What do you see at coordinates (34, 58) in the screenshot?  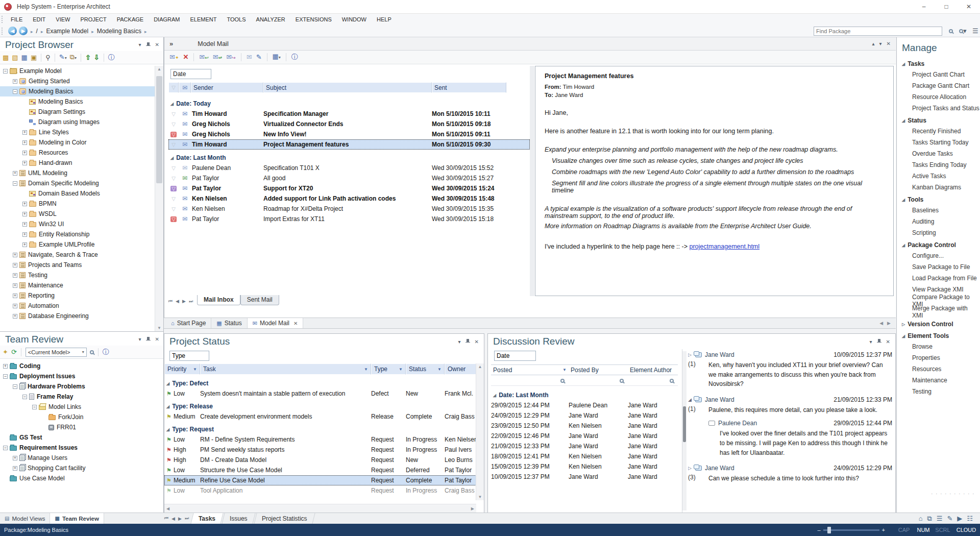 I see `new-element-icon: ▣` at bounding box center [34, 58].